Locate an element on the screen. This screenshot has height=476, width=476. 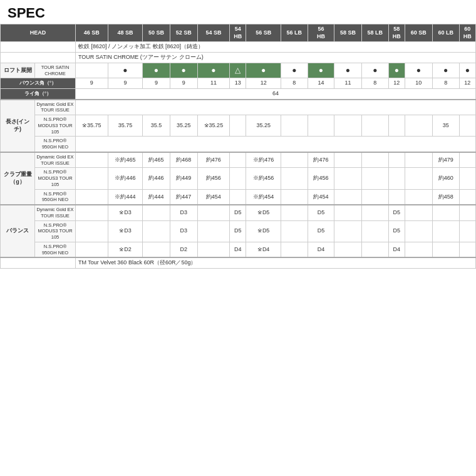
col-header-11: 58HB is located at coordinates (396, 33).